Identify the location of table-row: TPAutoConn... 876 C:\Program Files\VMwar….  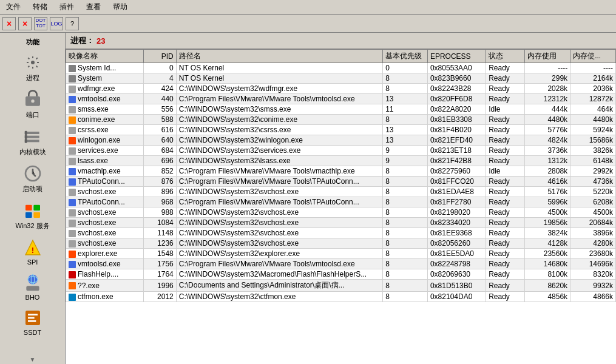
(341, 182).